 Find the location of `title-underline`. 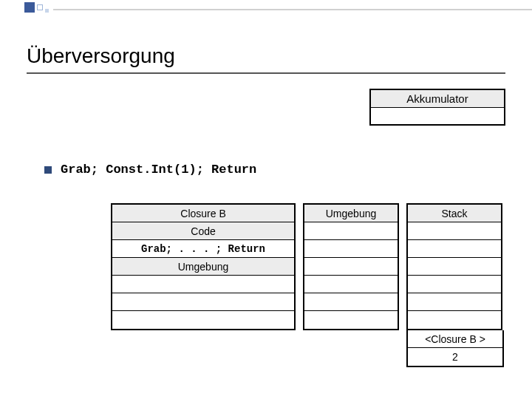

title-underline is located at coordinates (266, 73).